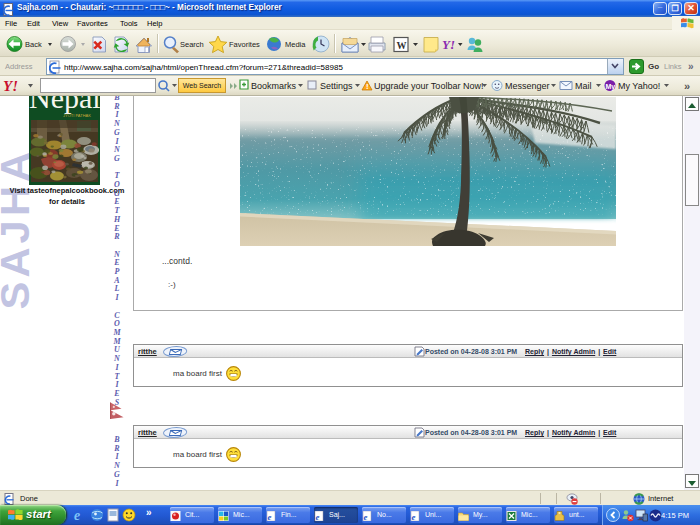 This screenshot has height=525, width=700. What do you see at coordinates (611, 87) in the screenshot?
I see `svg-text: My` at bounding box center [611, 87].